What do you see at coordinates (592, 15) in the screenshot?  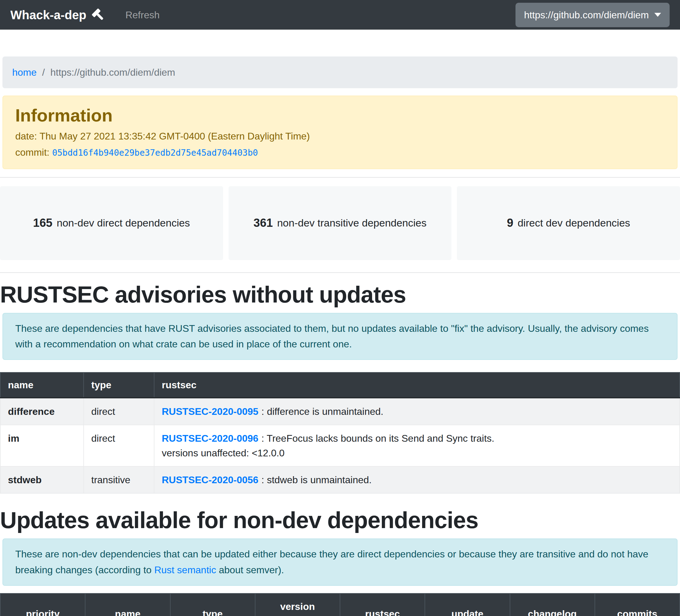 I see `repo-dropdown-button: https://github.com/diem/diem` at bounding box center [592, 15].